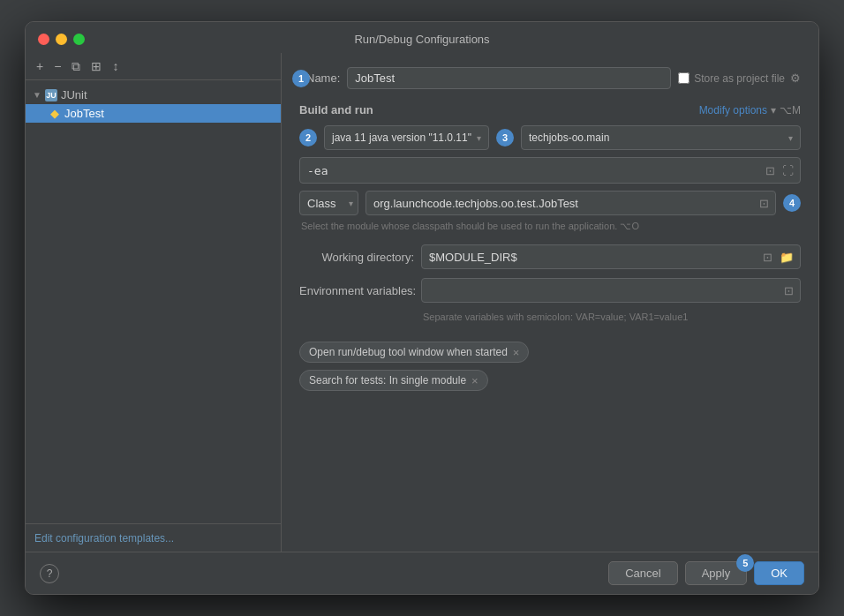 This screenshot has width=844, height=616. What do you see at coordinates (733, 110) in the screenshot?
I see `modify-options-link: Modify options` at bounding box center [733, 110].